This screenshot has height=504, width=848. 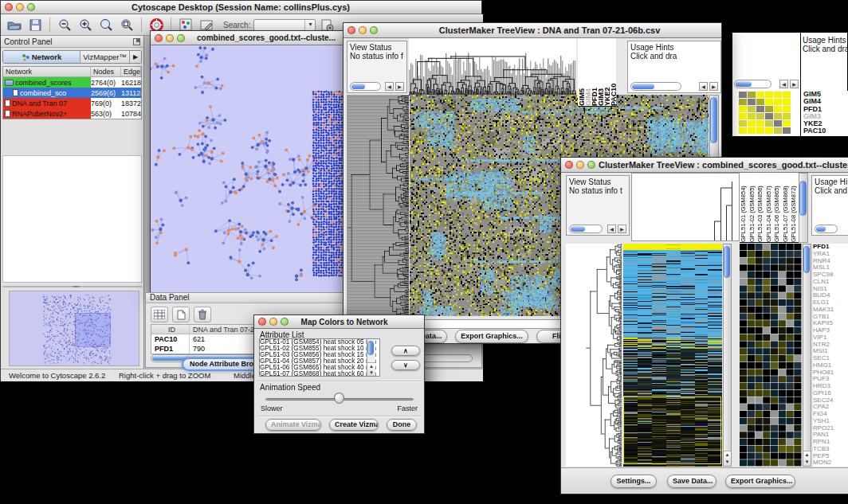 What do you see at coordinates (831, 229) in the screenshot?
I see `hints-scrollbar` at bounding box center [831, 229].